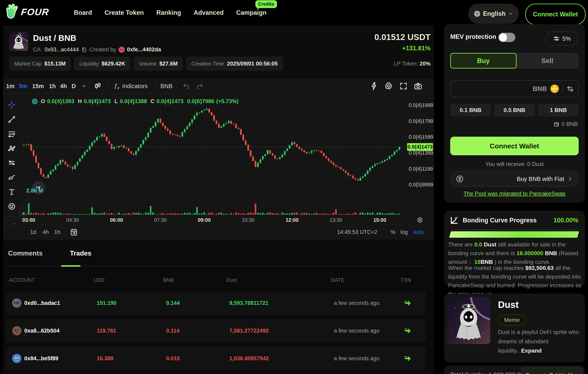  What do you see at coordinates (131, 86) in the screenshot?
I see `indicators-button: ƒx Indicators` at bounding box center [131, 86].